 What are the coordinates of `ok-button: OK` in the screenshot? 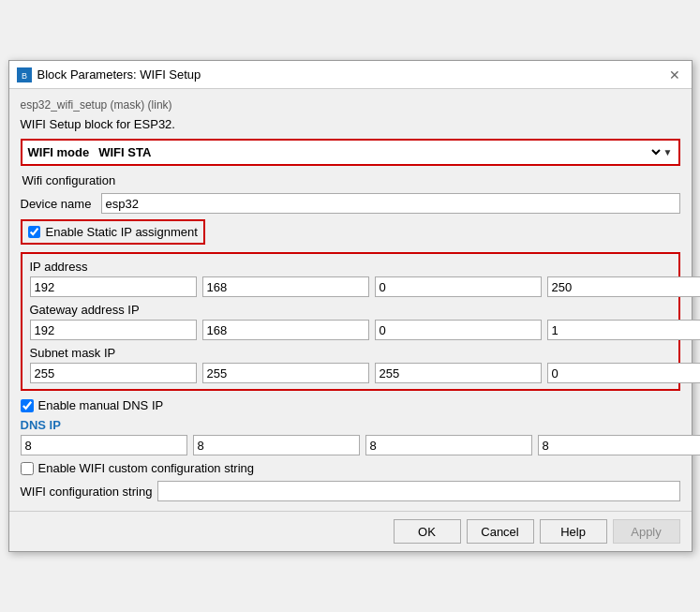 It's located at (427, 531).